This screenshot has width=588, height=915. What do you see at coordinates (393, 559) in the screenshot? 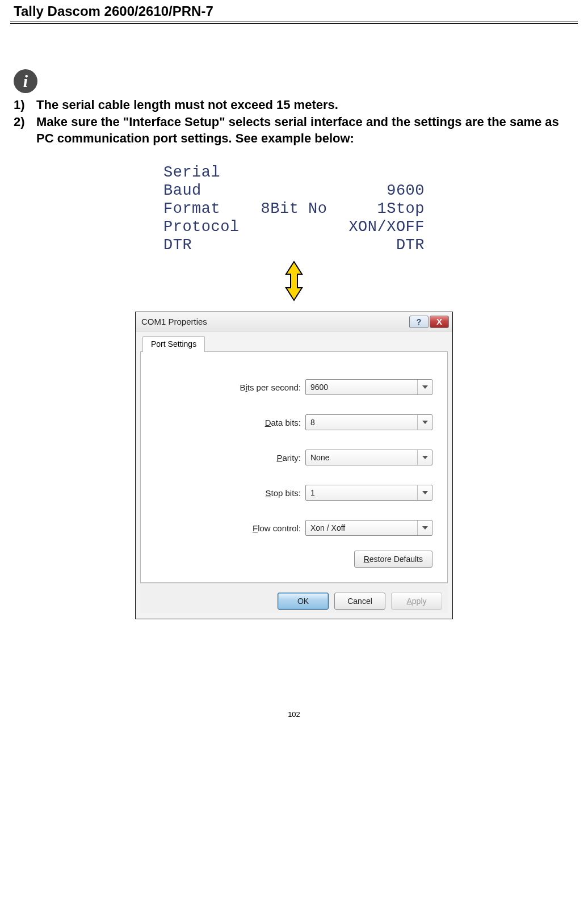
I see `restore-defaults-button: Restore Defaults` at bounding box center [393, 559].